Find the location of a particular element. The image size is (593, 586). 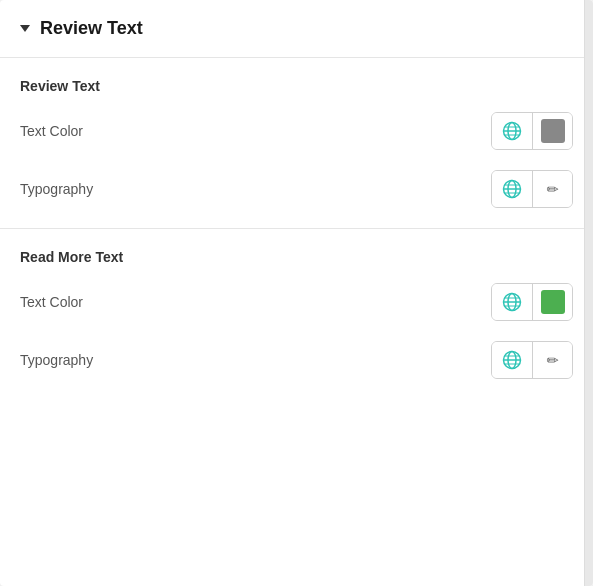

pencil-icon-review-text-typography: ✎ is located at coordinates (553, 189).